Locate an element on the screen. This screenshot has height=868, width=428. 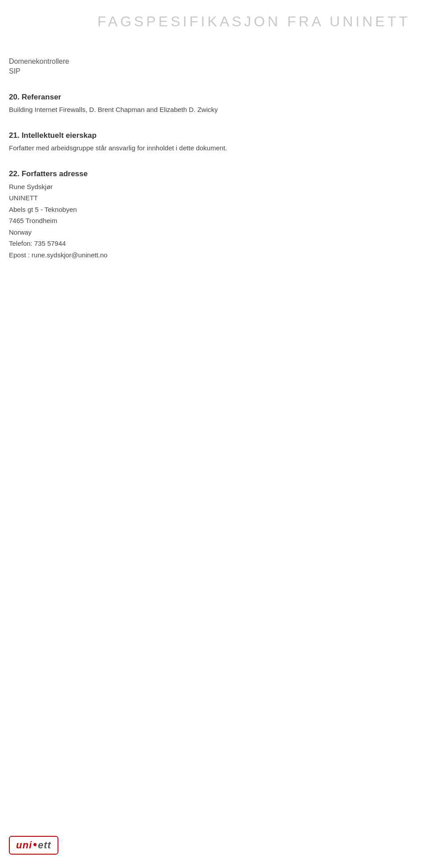
address-phone: Telefon: 735 57944 is located at coordinates (210, 244).